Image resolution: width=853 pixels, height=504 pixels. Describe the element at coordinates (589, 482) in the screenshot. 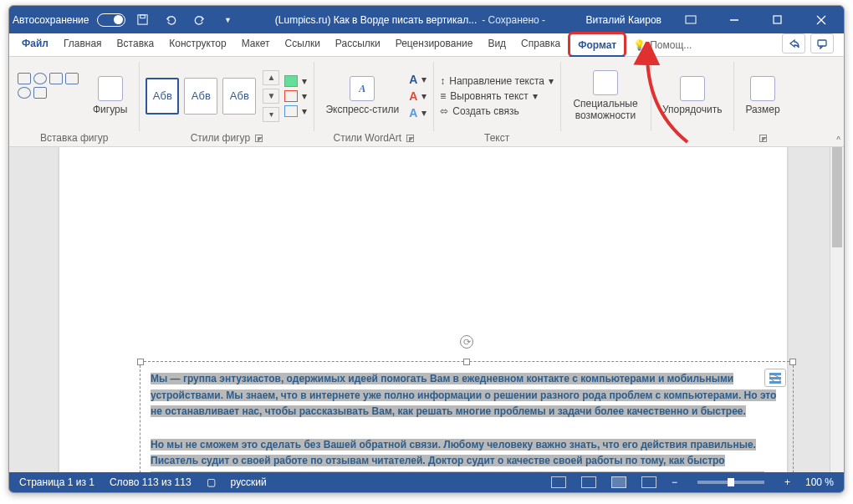

I see `read-mode-icon` at that location.